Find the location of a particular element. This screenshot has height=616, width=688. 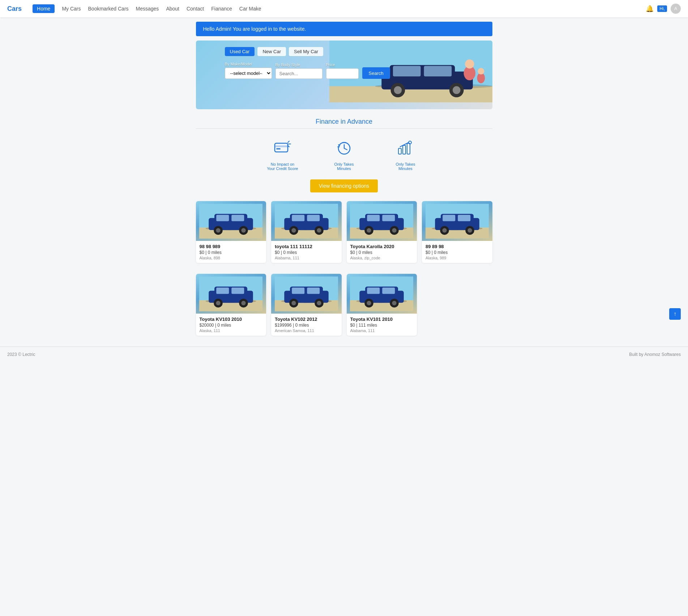

nav-logo: Cars is located at coordinates (14, 9).